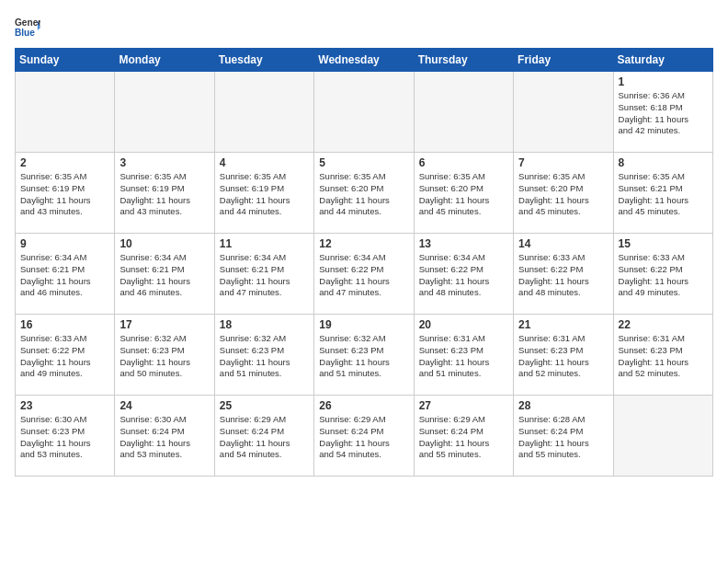 Image resolution: width=728 pixels, height=563 pixels. What do you see at coordinates (664, 114) in the screenshot?
I see `day-info: Sunrise: 6:36 AM Sunset: 6:18 PM Dayligh…` at bounding box center [664, 114].